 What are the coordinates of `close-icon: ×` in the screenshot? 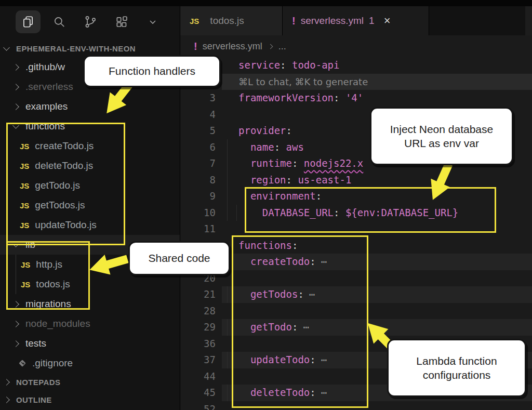 It's located at (388, 21).